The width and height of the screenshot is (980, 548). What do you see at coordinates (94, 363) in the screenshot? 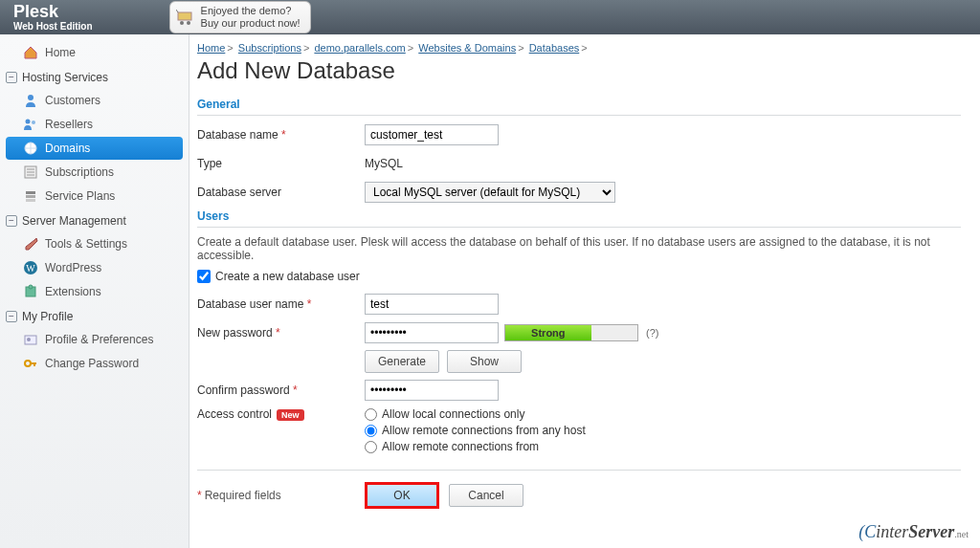
I see `sidebar-item-change-password: Change Password` at bounding box center [94, 363].